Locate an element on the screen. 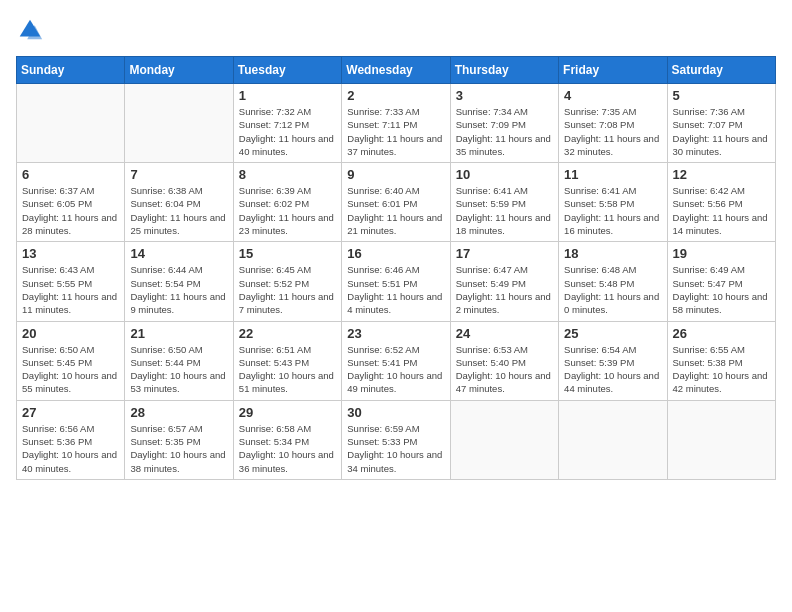 This screenshot has height=612, width=792. day-number: 27 is located at coordinates (70, 412).